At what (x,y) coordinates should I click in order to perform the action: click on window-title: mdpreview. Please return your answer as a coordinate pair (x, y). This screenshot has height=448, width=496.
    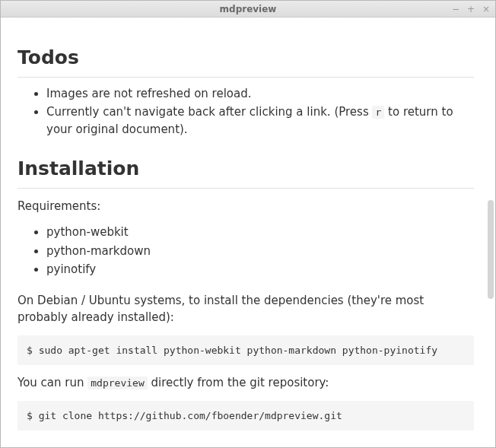
    Looking at the image, I should click on (248, 9).